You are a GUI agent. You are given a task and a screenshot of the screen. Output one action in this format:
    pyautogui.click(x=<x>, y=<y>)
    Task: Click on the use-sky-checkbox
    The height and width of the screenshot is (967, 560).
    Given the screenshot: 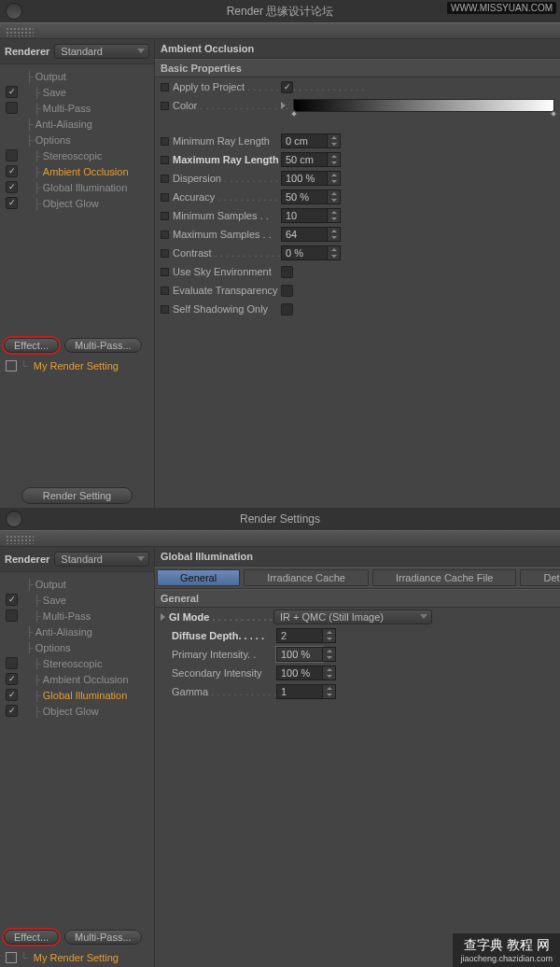 What is the action you would take?
    pyautogui.click(x=287, y=273)
    